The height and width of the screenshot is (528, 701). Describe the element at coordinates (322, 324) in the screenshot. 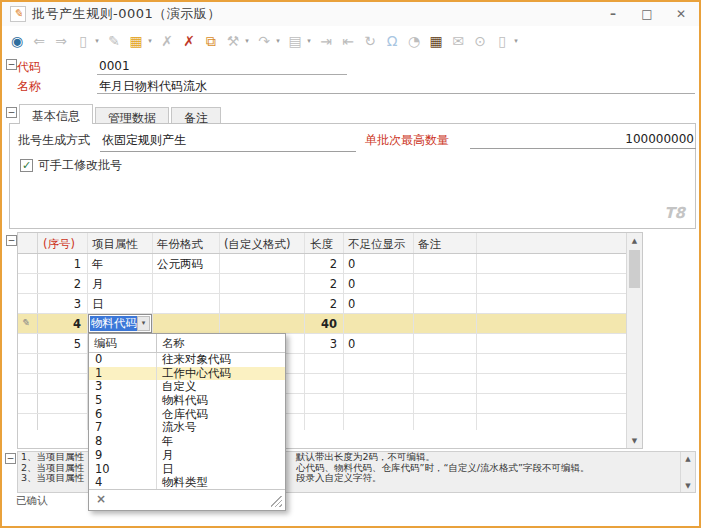

I see `table-row-editing: ✎ 4 物料代码 ▾ 40` at that location.